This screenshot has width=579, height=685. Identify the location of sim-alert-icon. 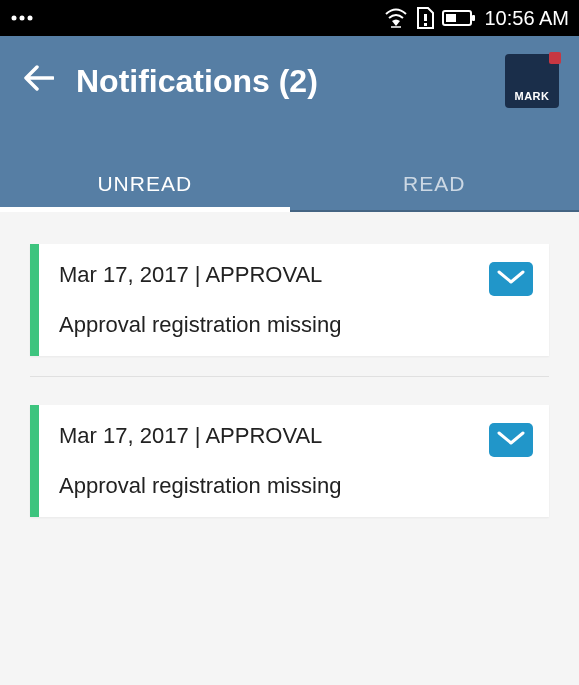
(425, 18).